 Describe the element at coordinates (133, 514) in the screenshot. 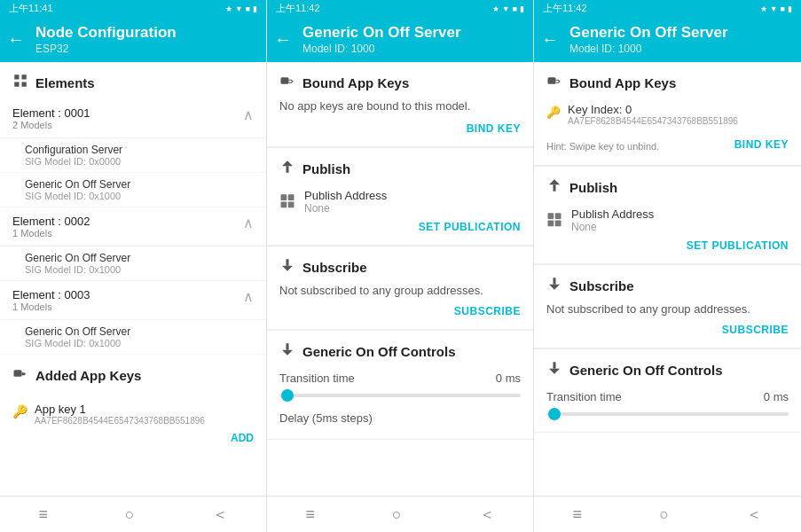

I see `bottom-nav-left: ≡ ○ ＜` at that location.